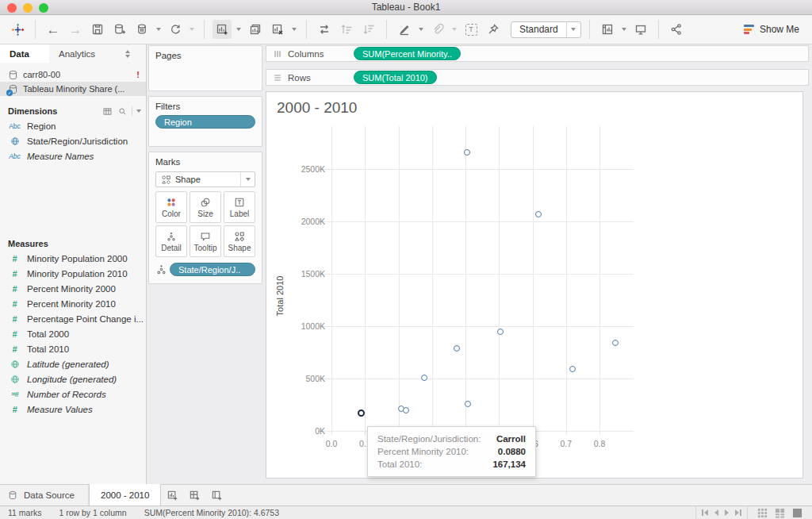  Describe the element at coordinates (75, 29) in the screenshot. I see `redo-forward-button: →` at that location.